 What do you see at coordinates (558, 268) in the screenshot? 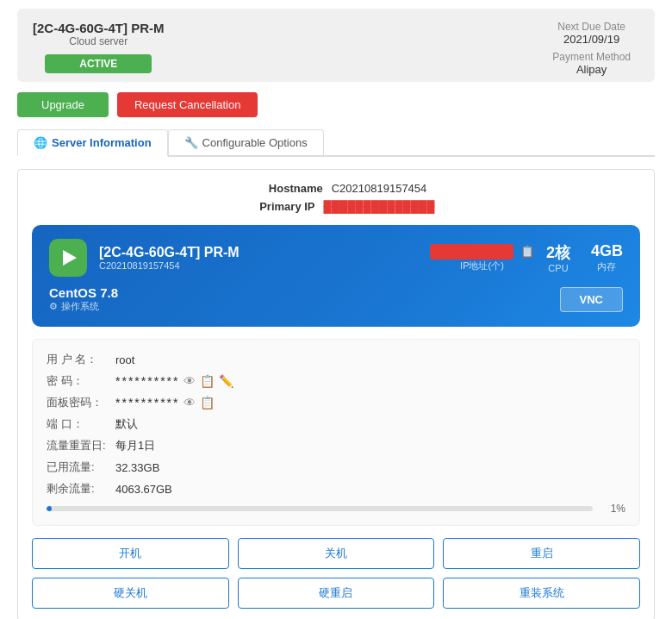
I see `cpu-label: CPU` at bounding box center [558, 268].